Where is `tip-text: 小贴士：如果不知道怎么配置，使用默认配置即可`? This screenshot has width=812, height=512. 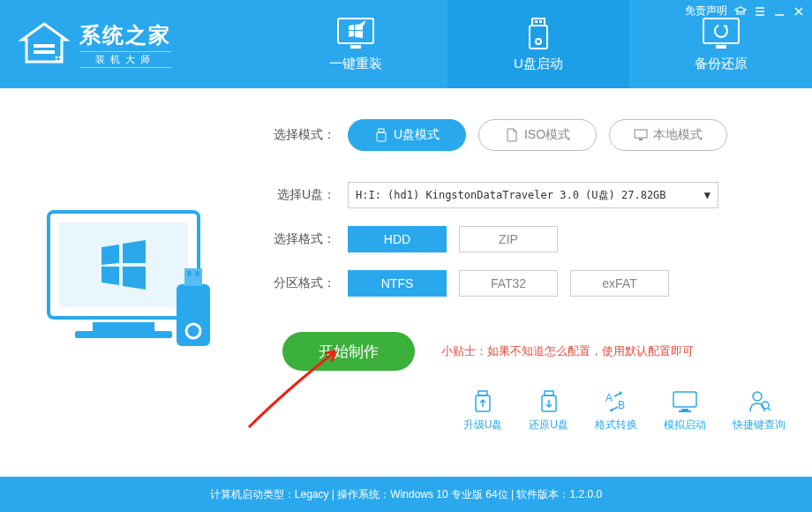
tip-text: 小贴士：如果不知道怎么配置，使用默认配置即可 is located at coordinates (568, 351).